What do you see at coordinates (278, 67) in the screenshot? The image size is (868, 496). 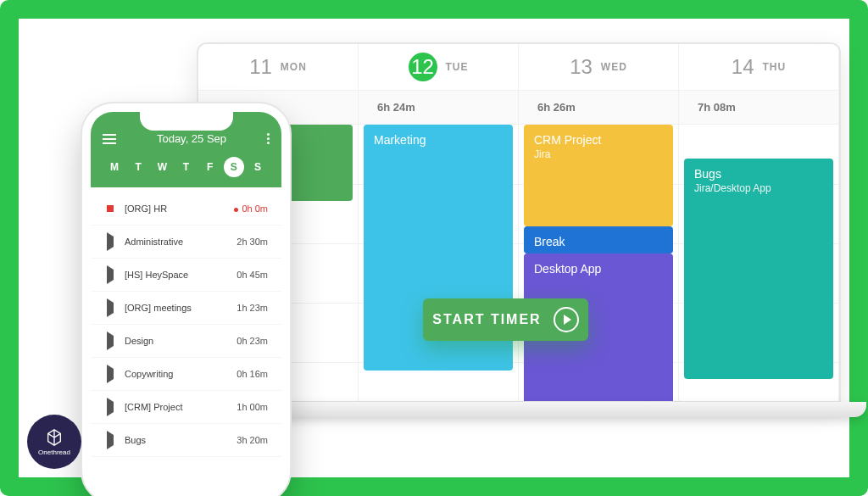 I see `day-header: 11 MON` at bounding box center [278, 67].